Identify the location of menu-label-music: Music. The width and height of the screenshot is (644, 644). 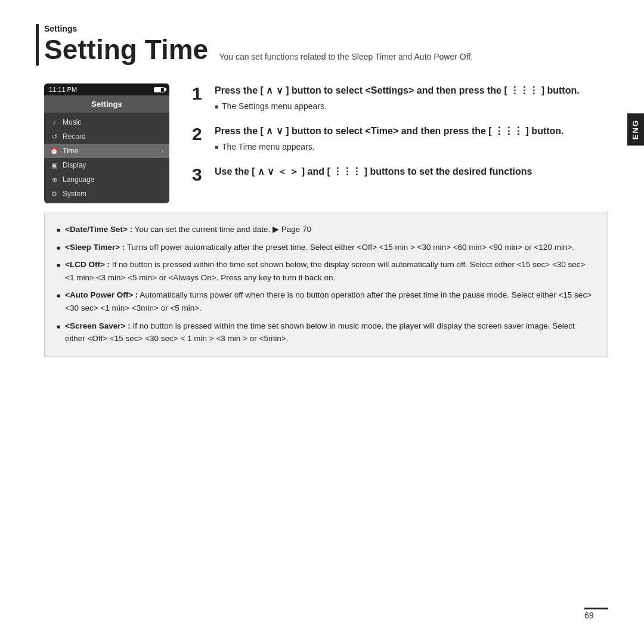
(113, 122).